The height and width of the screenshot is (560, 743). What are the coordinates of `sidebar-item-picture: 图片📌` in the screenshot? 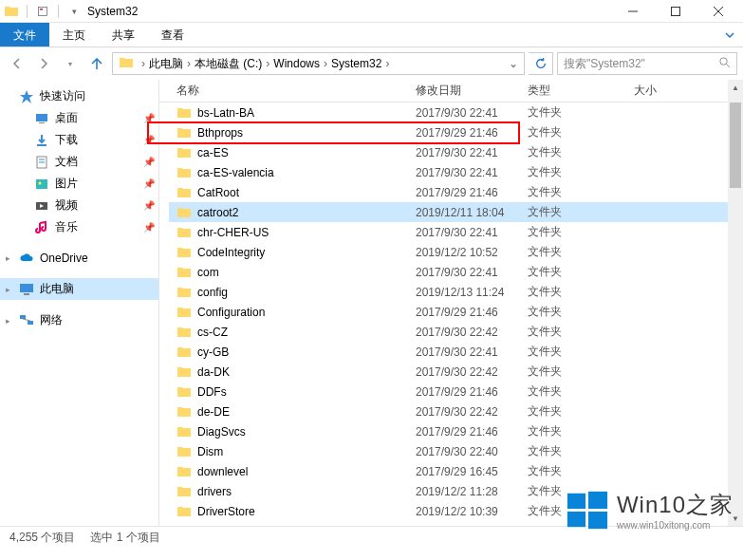 It's located at (80, 184).